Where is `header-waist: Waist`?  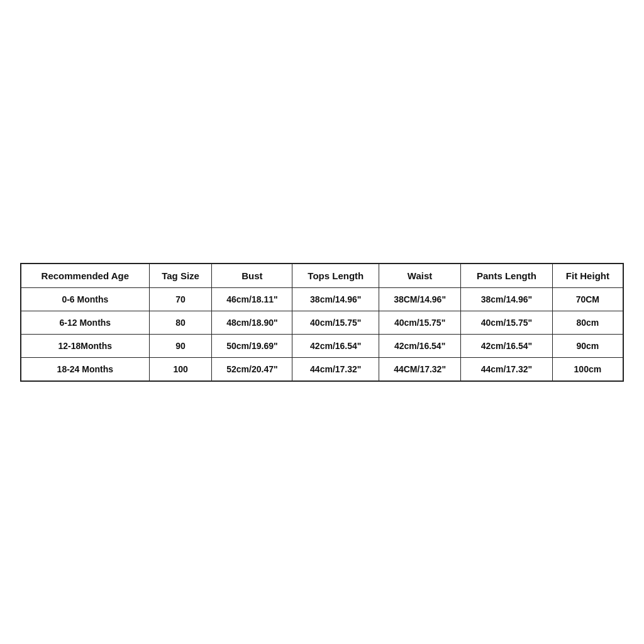
header-waist: Waist is located at coordinates (420, 275).